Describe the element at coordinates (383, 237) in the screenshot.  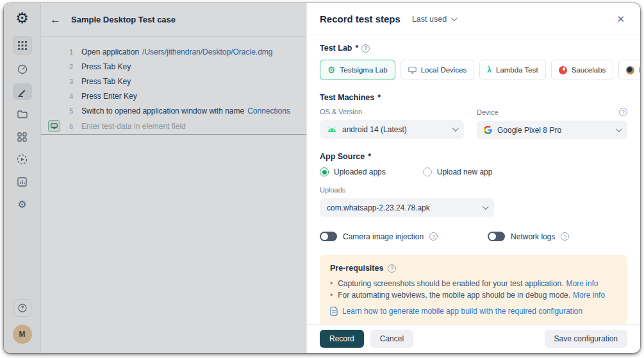
I see `toggle-label: Camera image injection` at that location.